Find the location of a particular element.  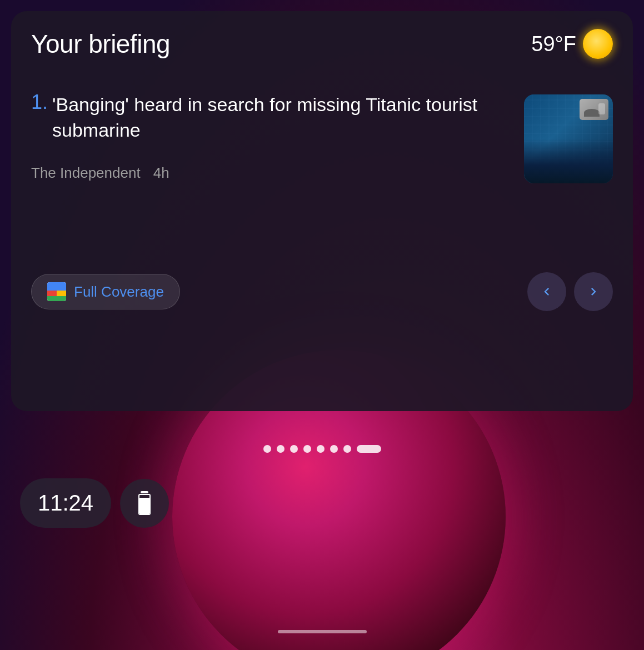

indicator-dot-active is located at coordinates (369, 449).